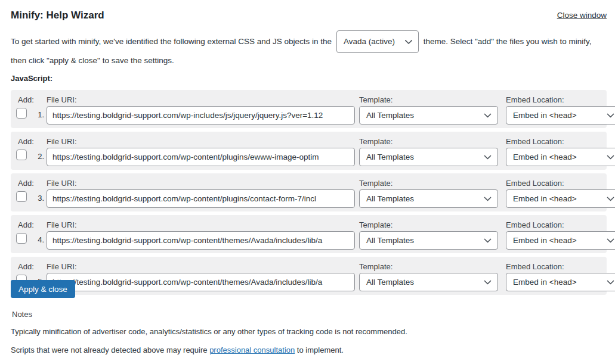  I want to click on notes-heading: Notes, so click(313, 315).